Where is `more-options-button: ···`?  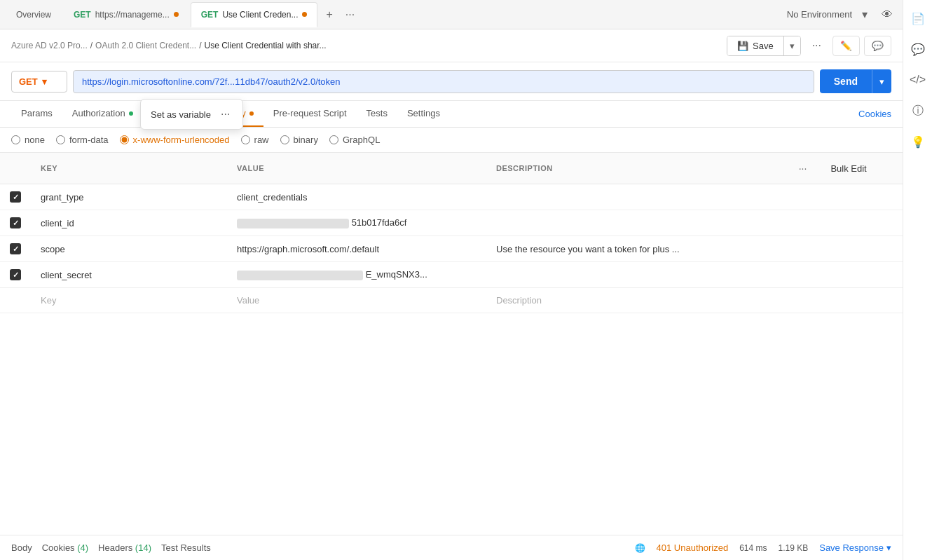 more-options-button: ··· is located at coordinates (817, 46).